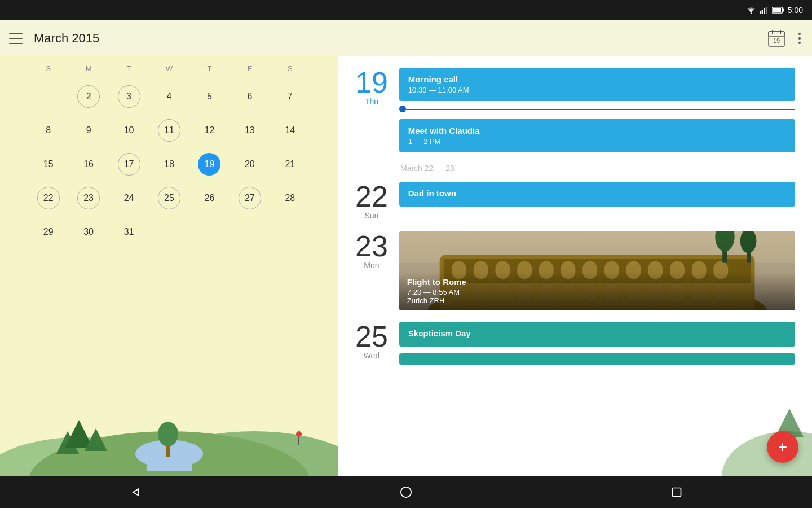 The image size is (812, 508). I want to click on calendar-day-21: 21, so click(290, 164).